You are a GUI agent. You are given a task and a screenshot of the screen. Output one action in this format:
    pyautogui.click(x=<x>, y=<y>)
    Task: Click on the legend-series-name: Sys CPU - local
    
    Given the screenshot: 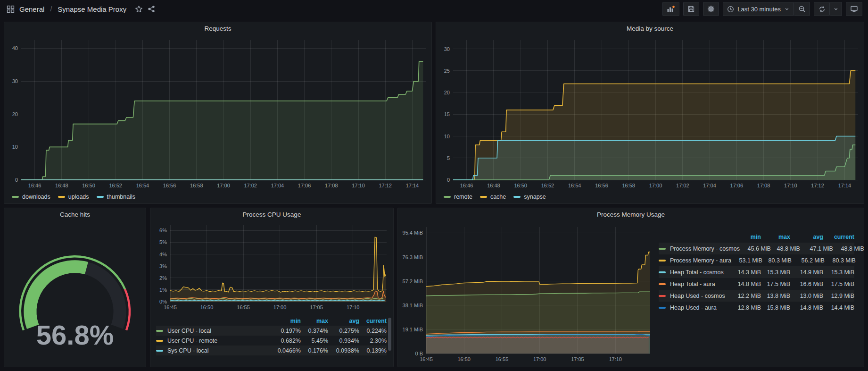 What is the action you would take?
    pyautogui.click(x=214, y=351)
    